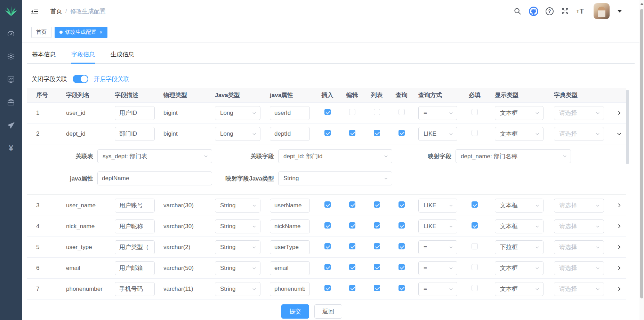 The image size is (644, 320). Describe the element at coordinates (549, 11) in the screenshot. I see `help-icon: ?` at that location.